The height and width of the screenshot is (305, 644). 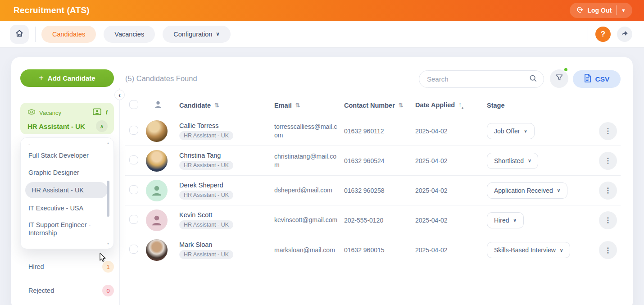 I want to click on logout-caret-icon: ▼, so click(x=623, y=10).